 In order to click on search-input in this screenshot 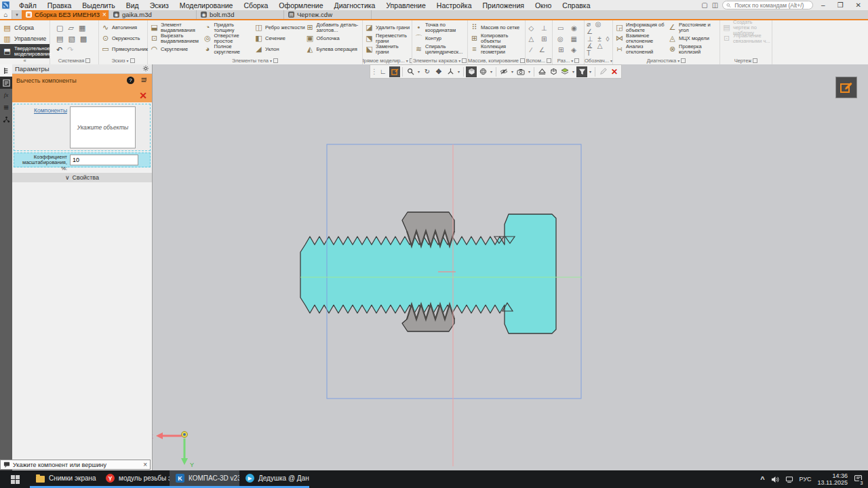, I will do `click(771, 5)`.